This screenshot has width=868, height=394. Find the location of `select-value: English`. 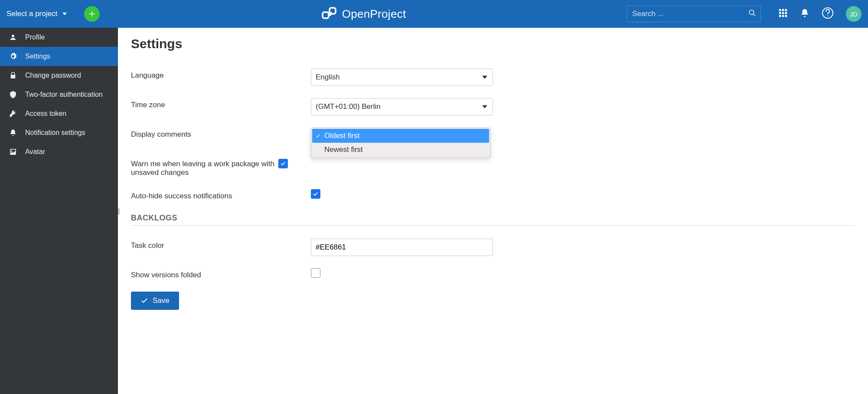

select-value: English is located at coordinates (328, 77).